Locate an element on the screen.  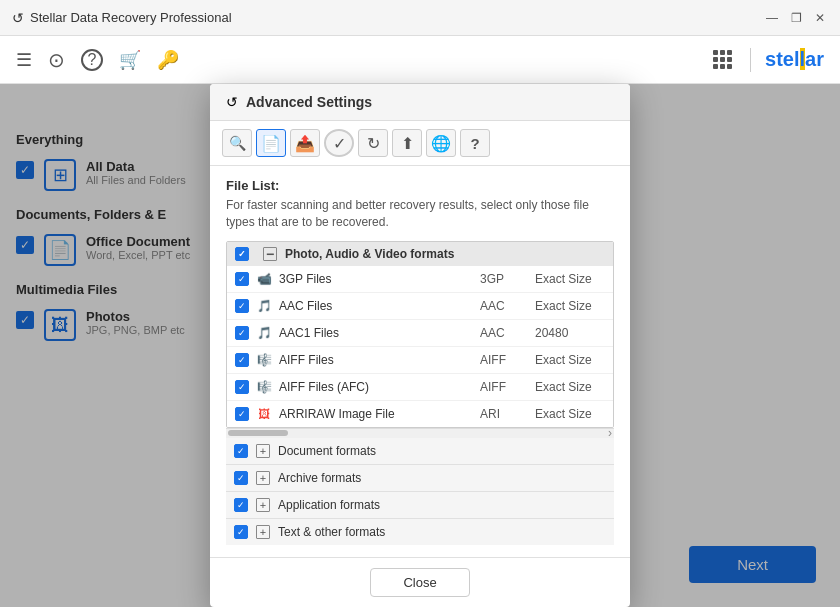
h-scroll-right-arrow: › is located at coordinates (610, 433).